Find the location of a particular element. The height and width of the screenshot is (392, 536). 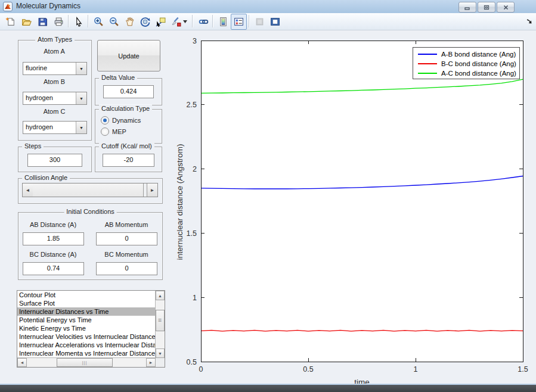

delta-value-field: 0.424 is located at coordinates (129, 92).